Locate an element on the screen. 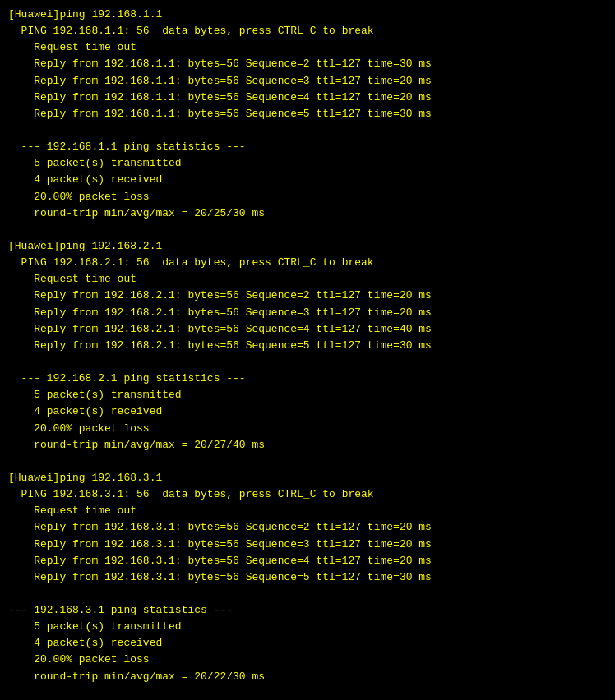 The width and height of the screenshot is (615, 700). terminal-line: [Huawei]ping 192.168.3.1 is located at coordinates (308, 478).